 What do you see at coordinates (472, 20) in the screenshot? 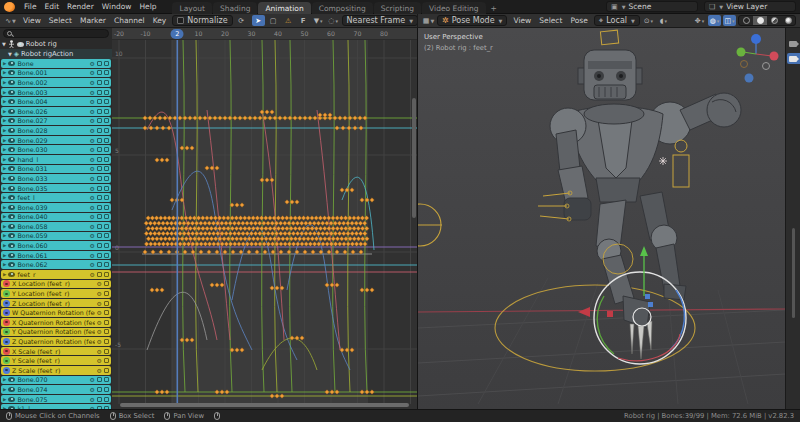
I see `mode-dropdown: ✲ Pose Mode ▼` at bounding box center [472, 20].